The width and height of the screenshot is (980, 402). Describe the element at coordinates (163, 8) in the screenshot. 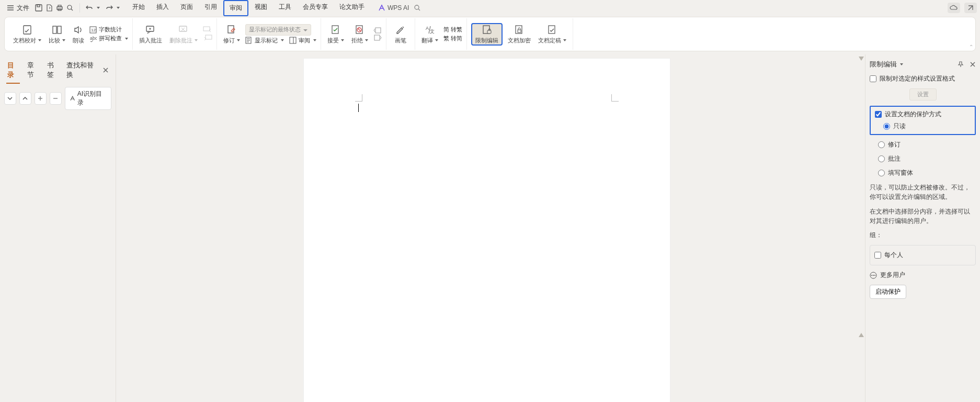

I see `tab-insert: 插入` at that location.